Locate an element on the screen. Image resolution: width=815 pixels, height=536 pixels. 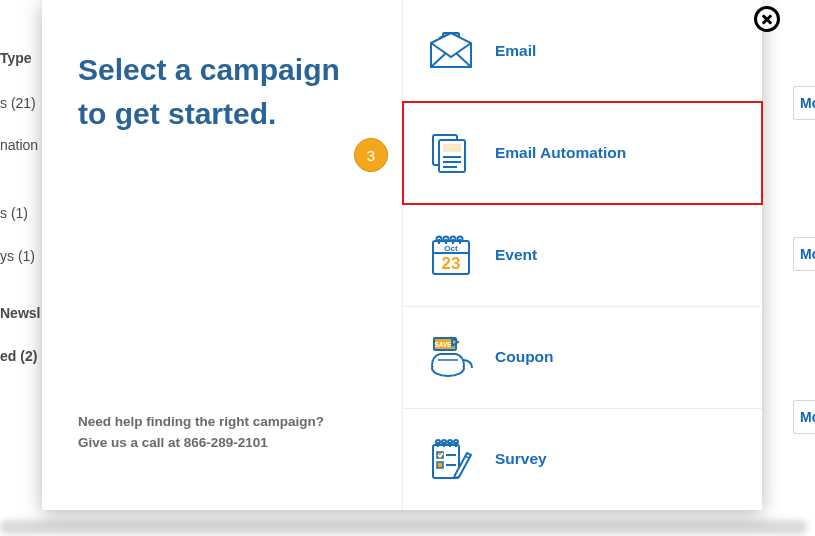
close-button is located at coordinates (767, 19).